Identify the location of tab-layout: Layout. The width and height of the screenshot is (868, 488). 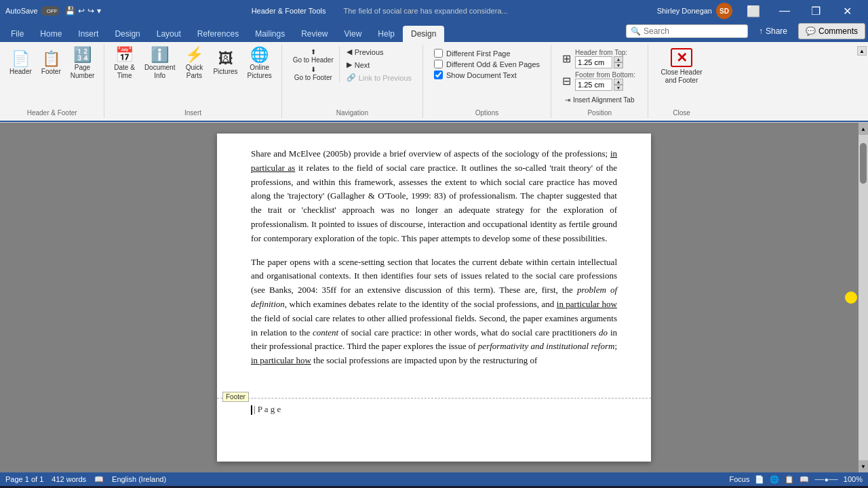
(169, 34).